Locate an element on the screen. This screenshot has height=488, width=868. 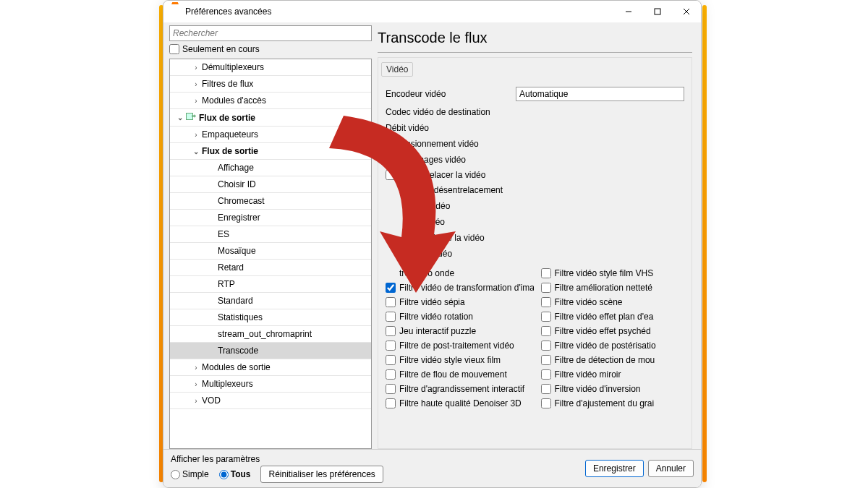
filter-checkbox-filtre-vid-o-de-post-risatio: Filtre vidéo de postérisatio is located at coordinates (613, 346).